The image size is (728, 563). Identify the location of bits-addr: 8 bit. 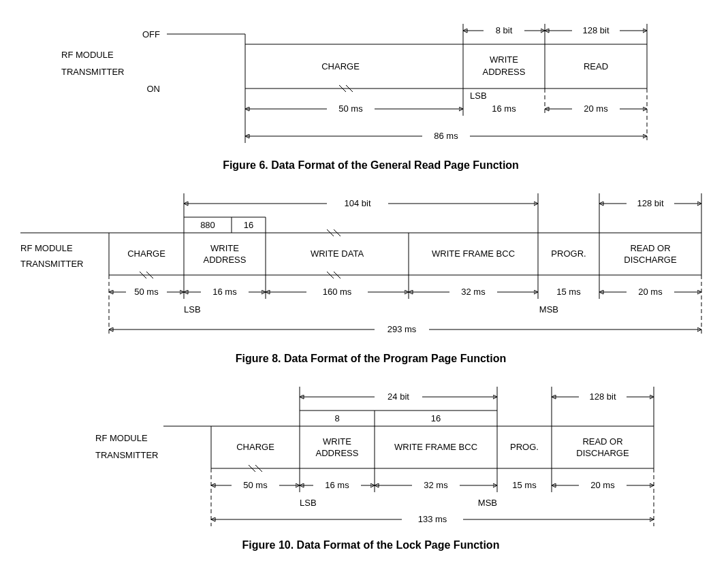
(504, 30).